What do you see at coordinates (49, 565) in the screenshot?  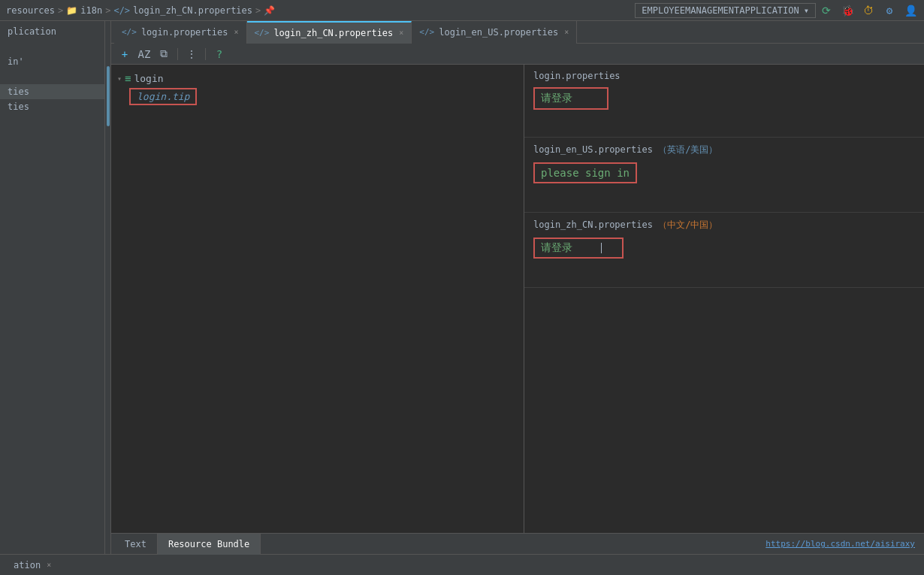 I see `footer-tab-close: ×` at bounding box center [49, 565].